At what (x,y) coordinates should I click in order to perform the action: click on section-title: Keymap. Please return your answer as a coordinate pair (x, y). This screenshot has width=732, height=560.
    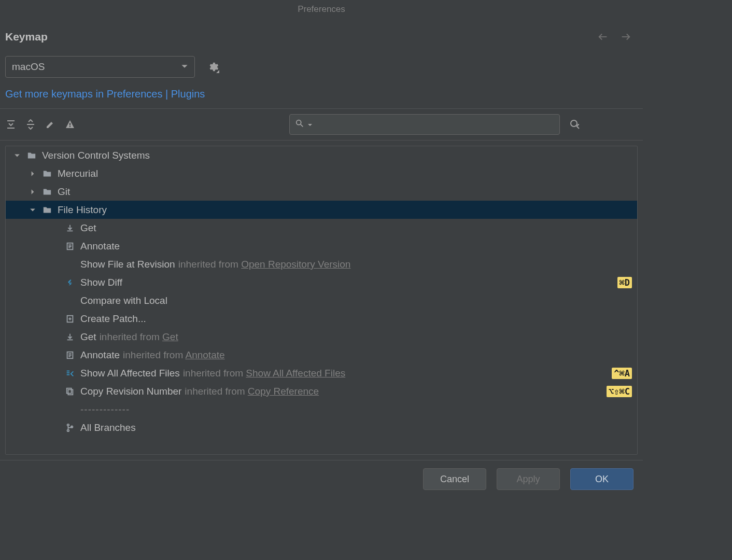
    Looking at the image, I should click on (26, 37).